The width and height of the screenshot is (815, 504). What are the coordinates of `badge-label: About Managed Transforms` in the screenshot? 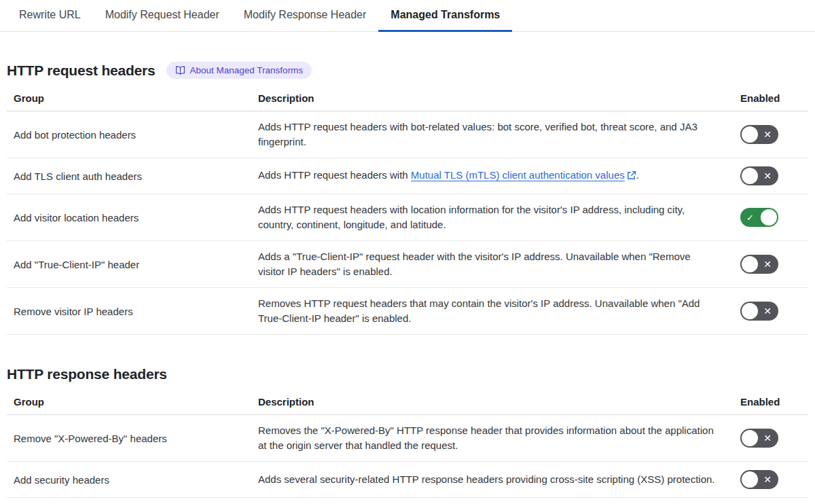 It's located at (247, 71).